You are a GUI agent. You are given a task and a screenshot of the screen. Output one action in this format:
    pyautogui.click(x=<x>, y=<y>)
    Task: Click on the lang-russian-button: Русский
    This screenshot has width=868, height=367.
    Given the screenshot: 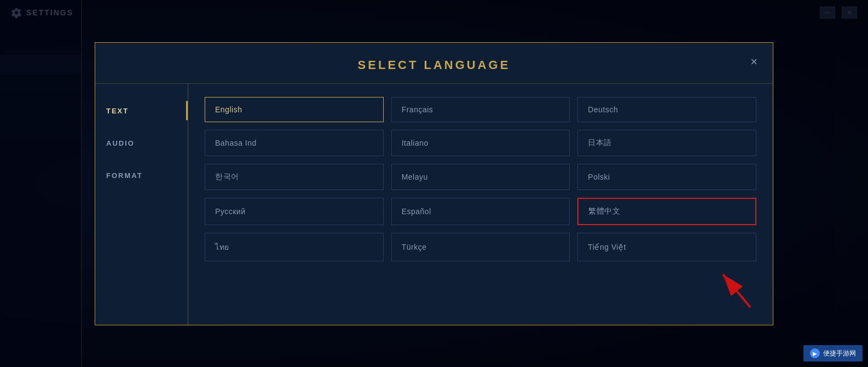 What is the action you would take?
    pyautogui.click(x=294, y=211)
    